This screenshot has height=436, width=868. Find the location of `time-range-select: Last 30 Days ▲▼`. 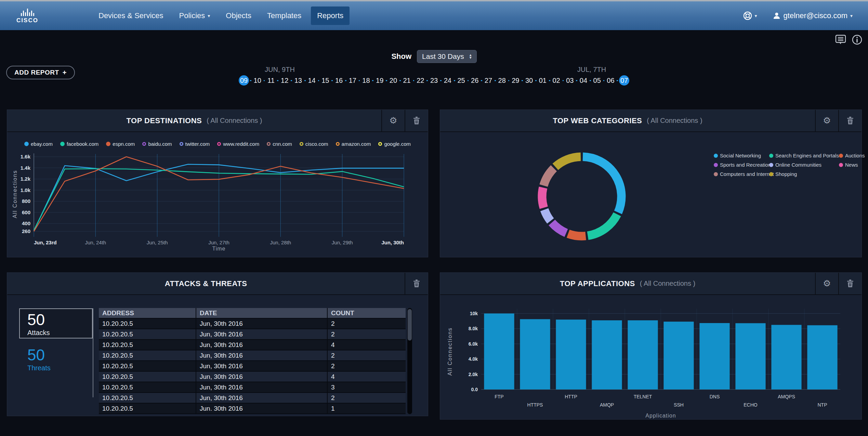

time-range-select: Last 30 Days ▲▼ is located at coordinates (447, 56).